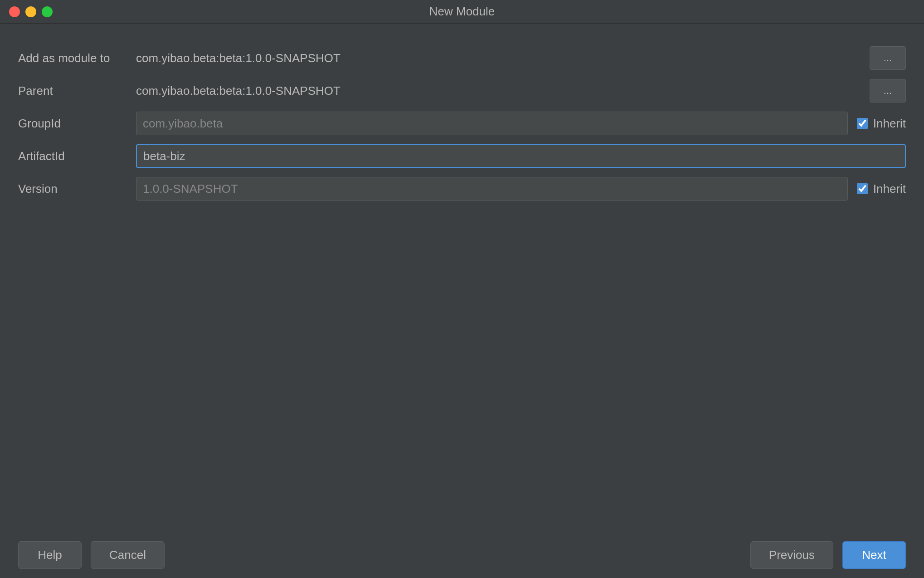 The width and height of the screenshot is (924, 578). Describe the element at coordinates (792, 555) in the screenshot. I see `previous-button: Previous` at that location.